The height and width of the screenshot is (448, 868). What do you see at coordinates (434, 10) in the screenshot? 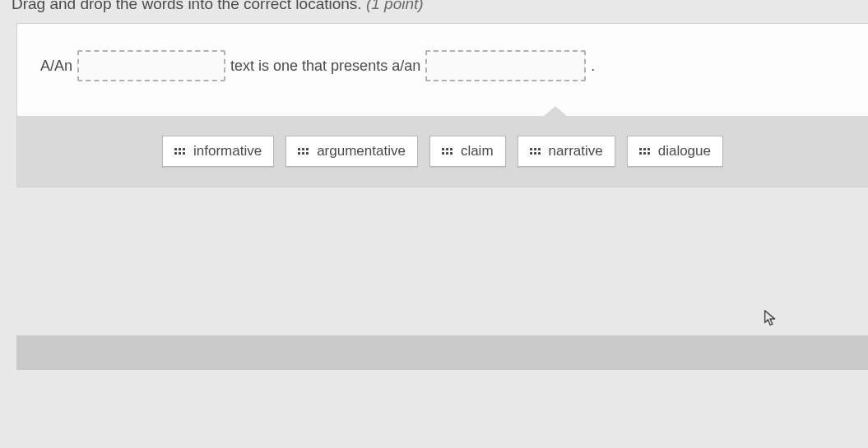
I see `instruction-line: Drag and drop the words into the correct…` at bounding box center [434, 10].